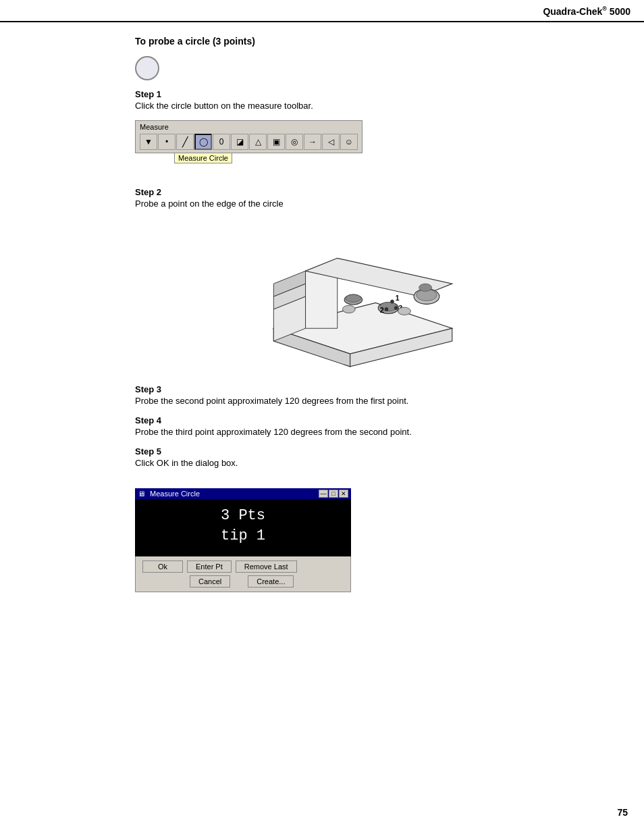 Image resolution: width=644 pixels, height=834 pixels. What do you see at coordinates (210, 581) in the screenshot?
I see `dialog-cancel-btn: Cancel` at bounding box center [210, 581].